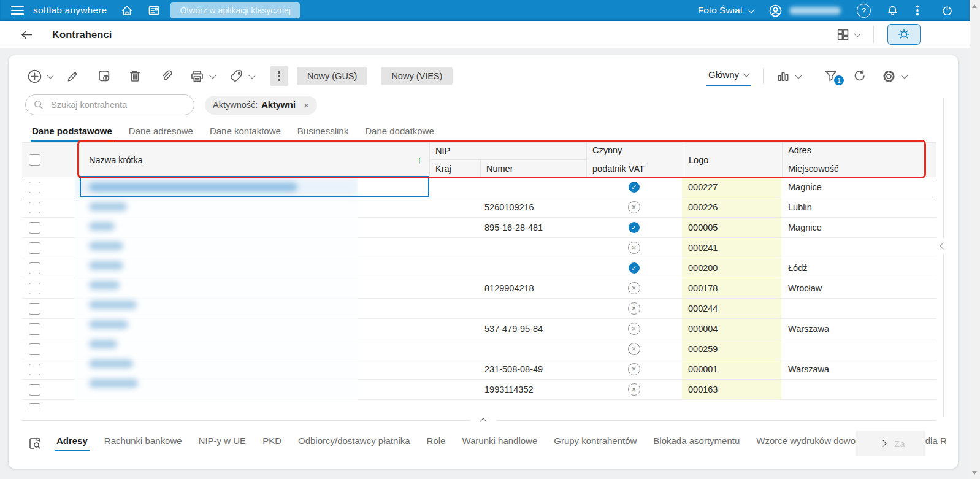  I want to click on company-selector: Foto Świat, so click(720, 10).